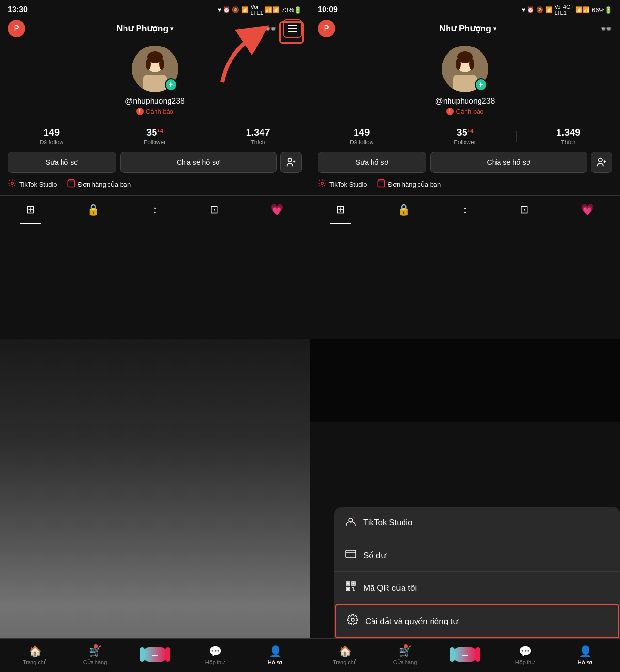  I want to click on top-nav-left: P Như Phượng ▾ 👓, so click(155, 30).